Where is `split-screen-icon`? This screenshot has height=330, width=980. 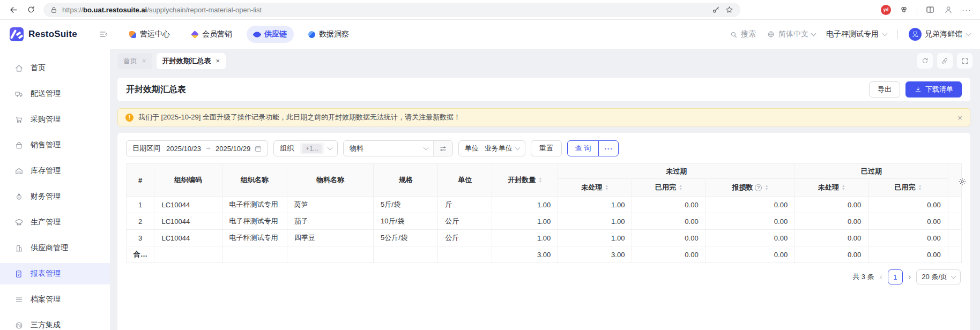 split-screen-icon is located at coordinates (930, 10).